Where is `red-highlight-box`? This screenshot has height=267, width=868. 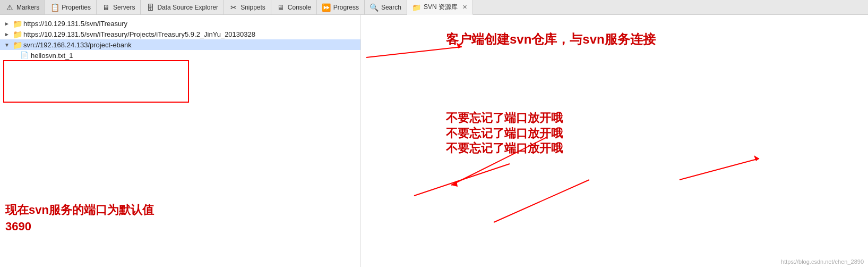 red-highlight-box is located at coordinates (96, 81).